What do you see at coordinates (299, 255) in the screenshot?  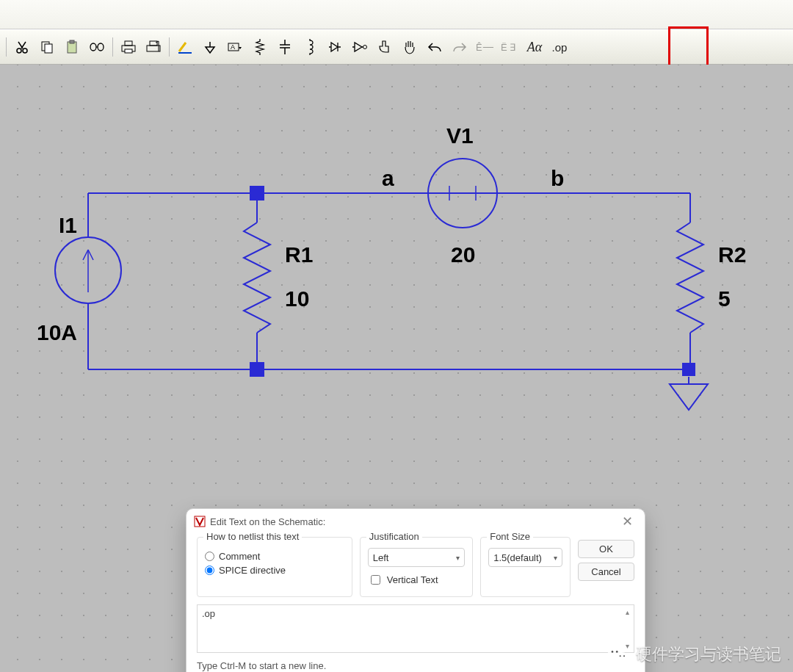 I see `label-R1-name: R1` at bounding box center [299, 255].